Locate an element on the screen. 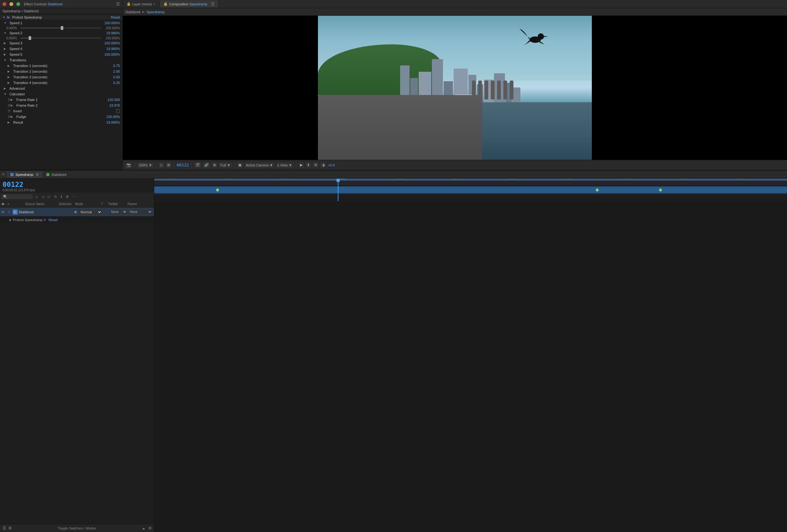 The width and height of the screenshot is (787, 532). close-tab-layer: ✕ is located at coordinates (154, 4).